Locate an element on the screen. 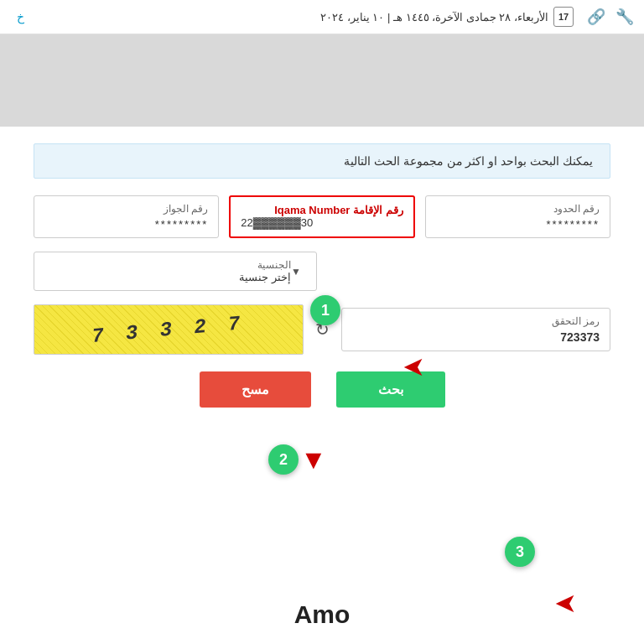 The height and width of the screenshot is (644, 644). form-row-2: ▼ الجنسية إختر جنسية is located at coordinates (322, 272).